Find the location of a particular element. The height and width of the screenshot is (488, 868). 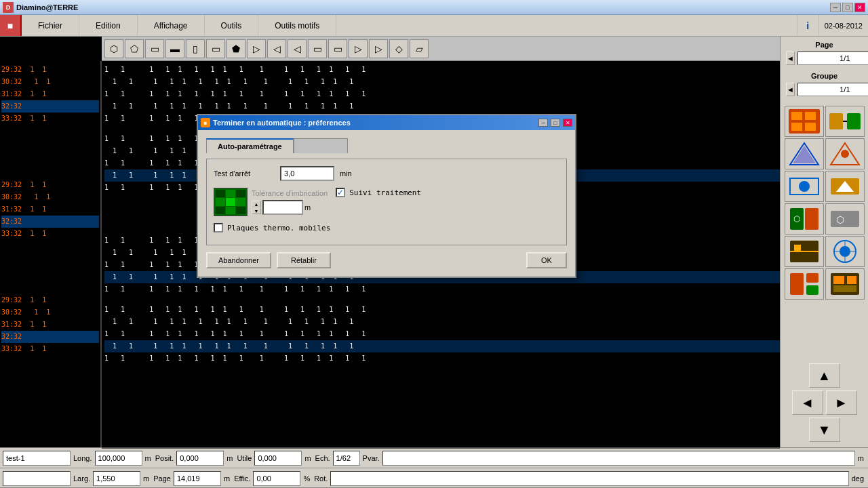

group-prev-button: ◄ is located at coordinates (791, 89).